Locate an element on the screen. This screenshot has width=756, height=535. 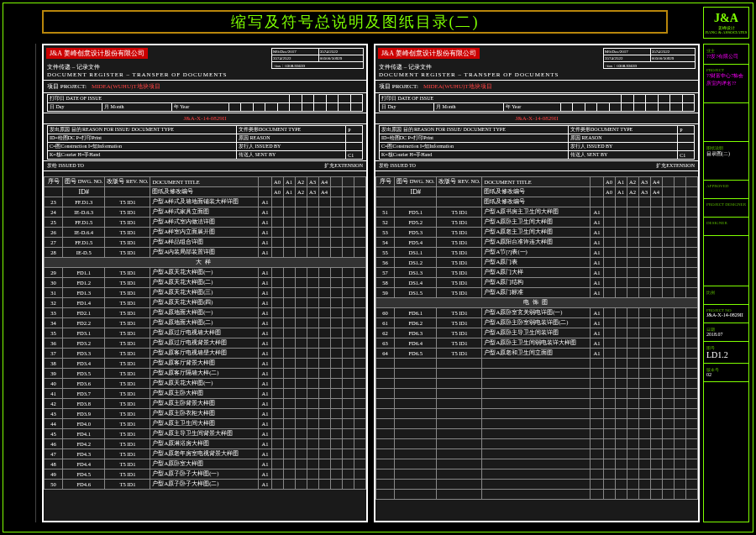
tb-dwgno: 图号LD1.2 is located at coordinates (726, 353).